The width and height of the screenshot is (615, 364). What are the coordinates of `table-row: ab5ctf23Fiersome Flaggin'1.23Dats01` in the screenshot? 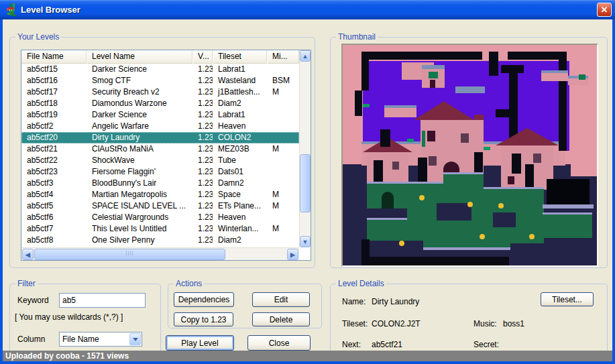 It's located at (160, 172).